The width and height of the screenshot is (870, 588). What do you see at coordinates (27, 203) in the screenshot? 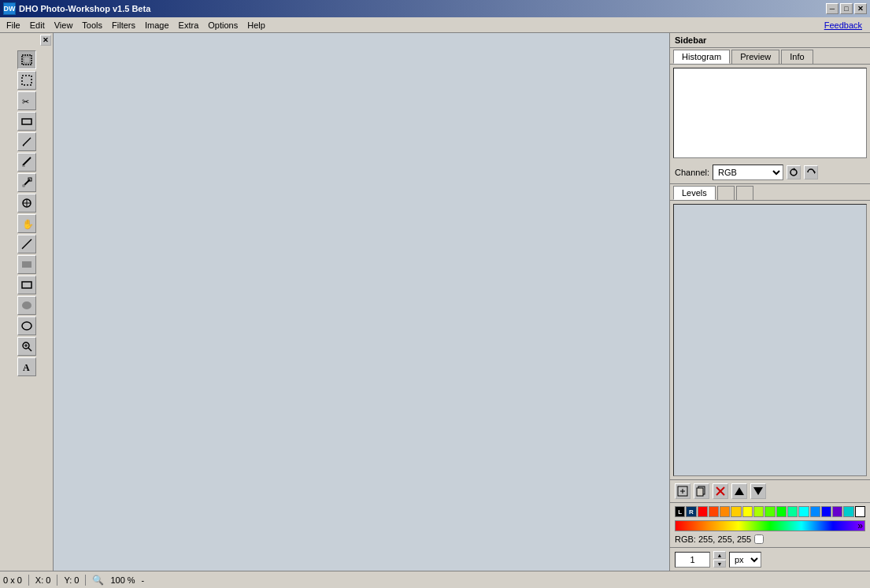
I see `clone-tool` at bounding box center [27, 203].